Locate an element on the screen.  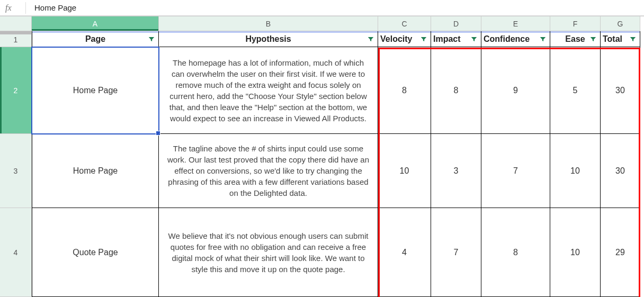
select-all-corner is located at coordinates (16, 24).